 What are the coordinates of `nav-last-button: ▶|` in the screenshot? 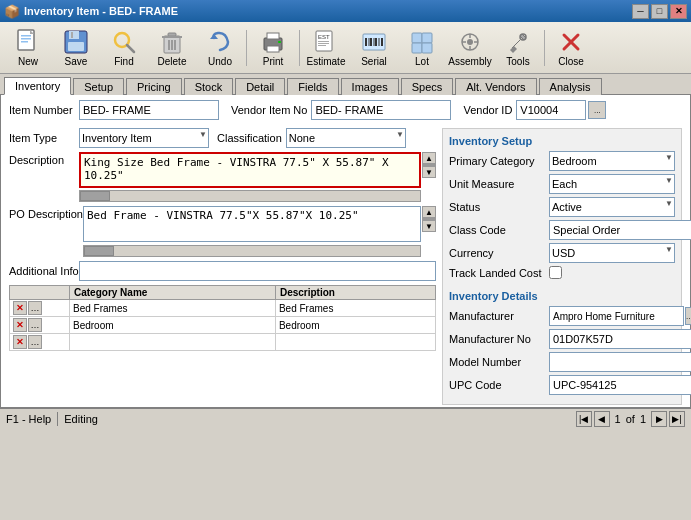 It's located at (677, 419).